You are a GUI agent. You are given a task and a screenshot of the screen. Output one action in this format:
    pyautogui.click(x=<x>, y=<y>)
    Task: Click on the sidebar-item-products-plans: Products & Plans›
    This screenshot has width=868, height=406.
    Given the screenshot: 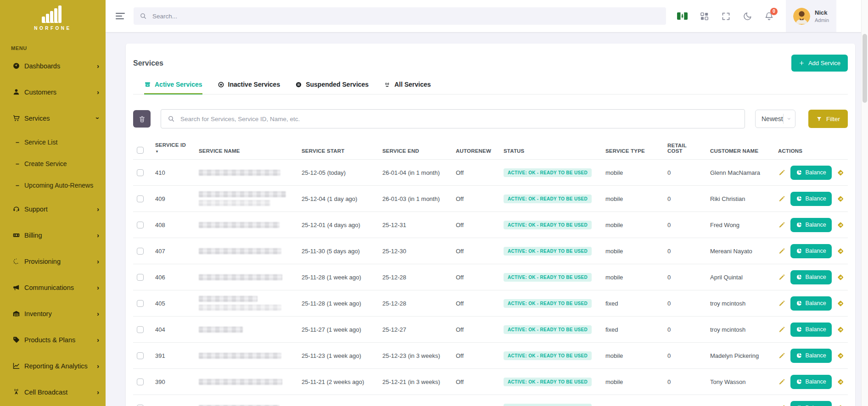 What is the action you would take?
    pyautogui.click(x=53, y=339)
    